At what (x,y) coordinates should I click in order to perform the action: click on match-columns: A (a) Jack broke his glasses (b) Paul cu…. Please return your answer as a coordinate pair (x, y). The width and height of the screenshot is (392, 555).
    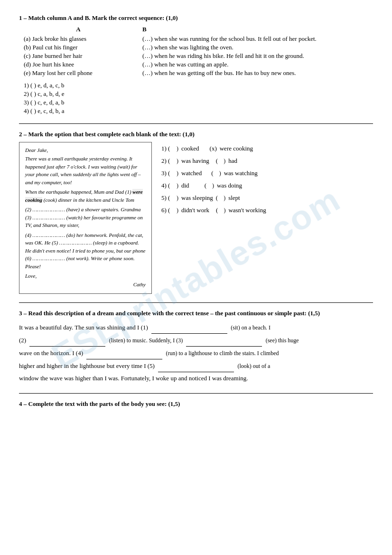
    Looking at the image, I should click on (196, 52).